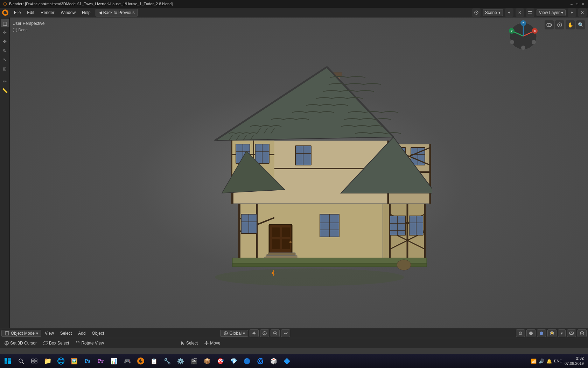 This screenshot has height=368, width=588. Describe the element at coordinates (48, 13) in the screenshot. I see `menu-render: Render` at that location.